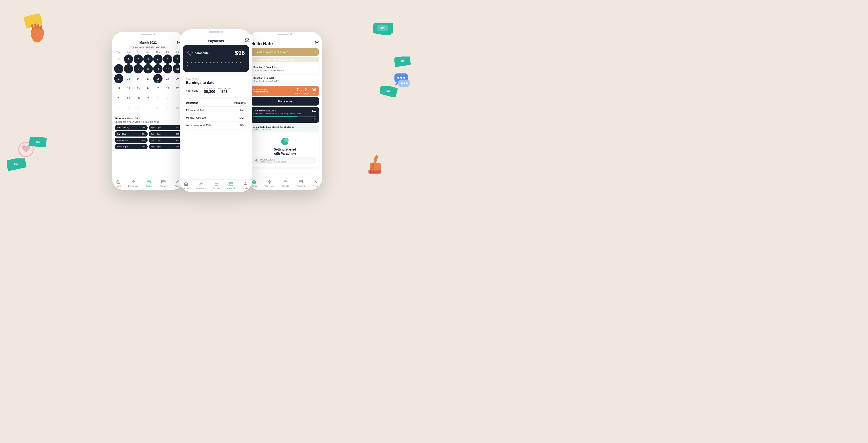 The width and height of the screenshot is (868, 443). What do you see at coordinates (285, 52) in the screenshot?
I see `level-card: ‹ Level 6 DONATE 6X PER CYCLE ›` at bounding box center [285, 52].